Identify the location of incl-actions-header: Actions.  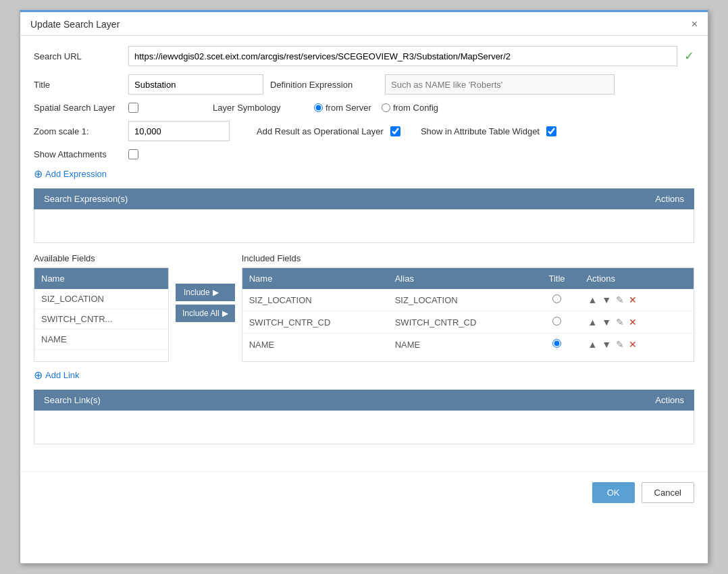
(629, 278).